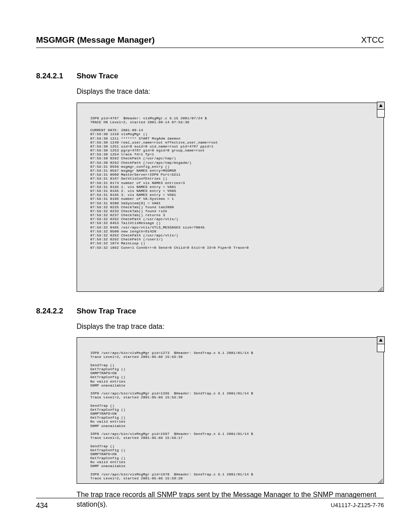 The image size is (420, 530). Describe the element at coordinates (210, 311) in the screenshot. I see `section-heading-show-trap-trace: 8.24.2.2 Show Trap Trace` at that location.